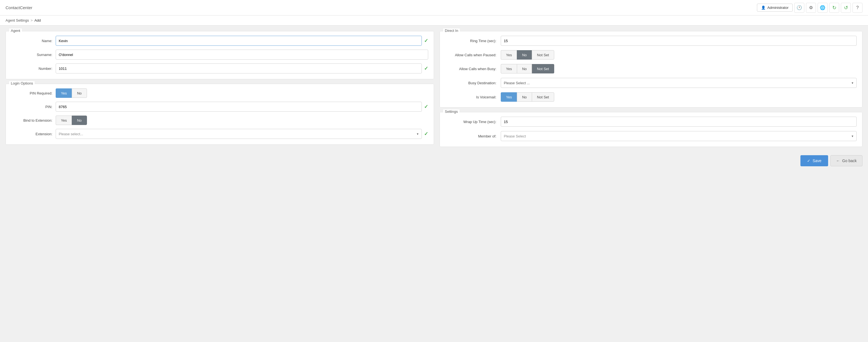  Describe the element at coordinates (71, 93) in the screenshot. I see `pin-required-toggle: Yes No` at that location.